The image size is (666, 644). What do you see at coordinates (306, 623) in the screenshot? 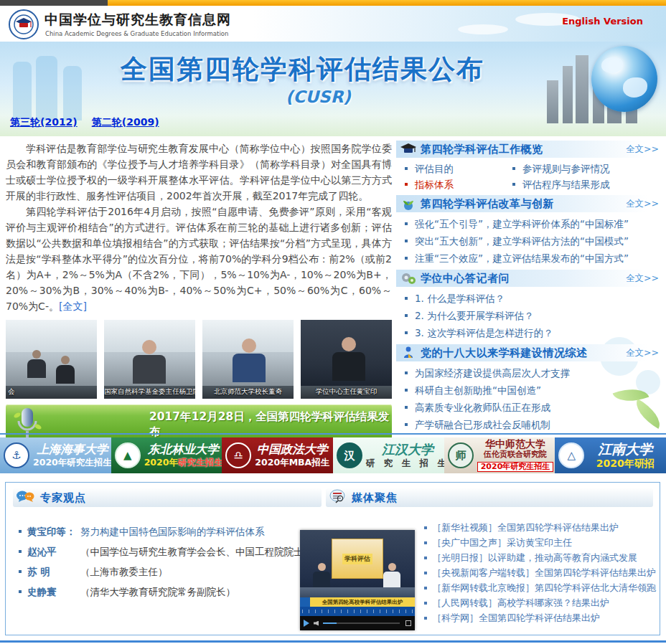
I see `play-button` at bounding box center [306, 623].